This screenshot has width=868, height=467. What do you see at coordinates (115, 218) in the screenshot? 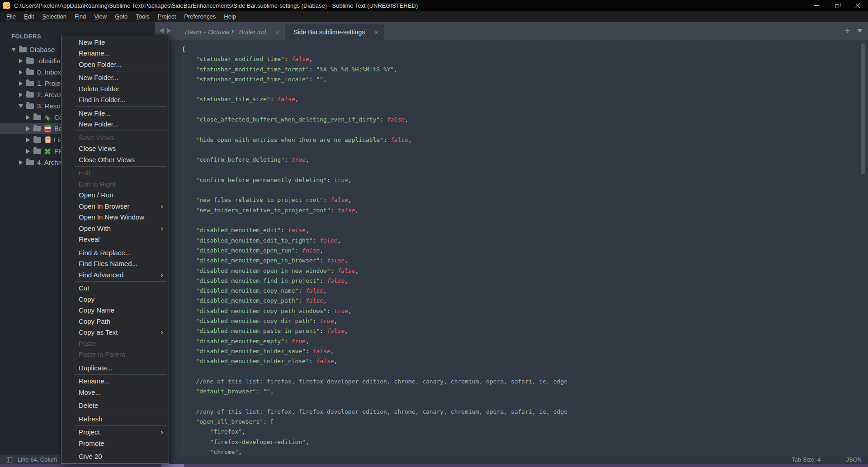
I see `context-menu-item-open-in-new-window: Open In New Window` at bounding box center [115, 218].